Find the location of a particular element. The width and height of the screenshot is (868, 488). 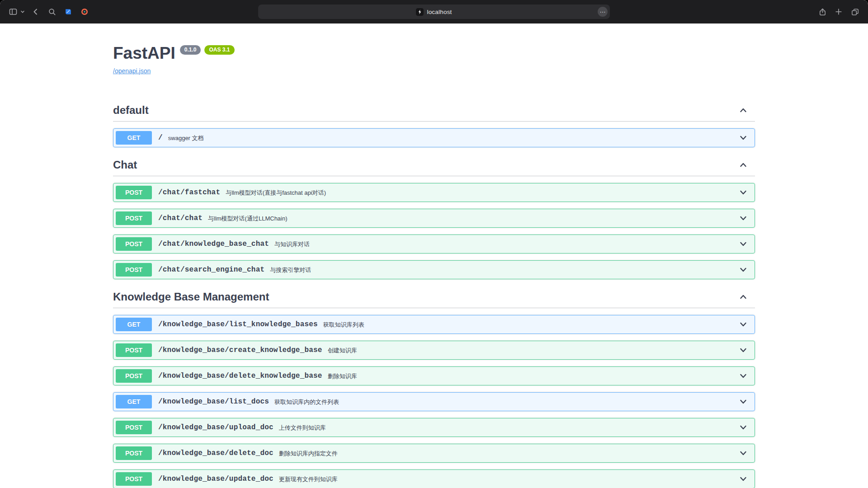

ellipsis-icon: ⋯ is located at coordinates (603, 12).